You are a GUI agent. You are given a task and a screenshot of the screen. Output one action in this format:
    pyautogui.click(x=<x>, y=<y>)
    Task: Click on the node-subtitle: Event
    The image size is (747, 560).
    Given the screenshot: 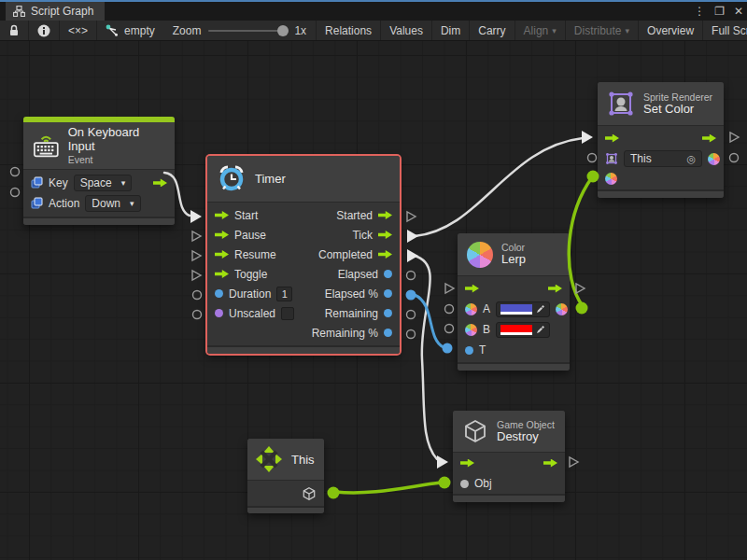 What is the action you would take?
    pyautogui.click(x=117, y=160)
    